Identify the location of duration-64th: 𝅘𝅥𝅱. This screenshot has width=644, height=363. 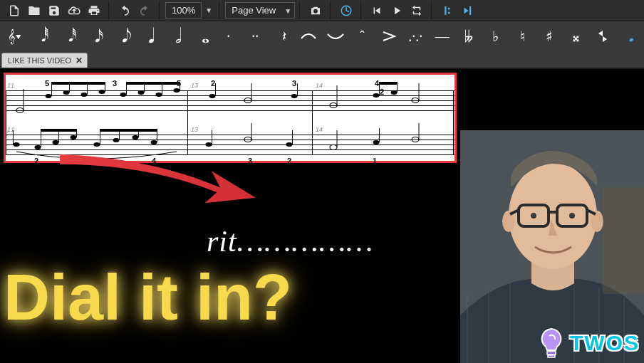
(42, 36).